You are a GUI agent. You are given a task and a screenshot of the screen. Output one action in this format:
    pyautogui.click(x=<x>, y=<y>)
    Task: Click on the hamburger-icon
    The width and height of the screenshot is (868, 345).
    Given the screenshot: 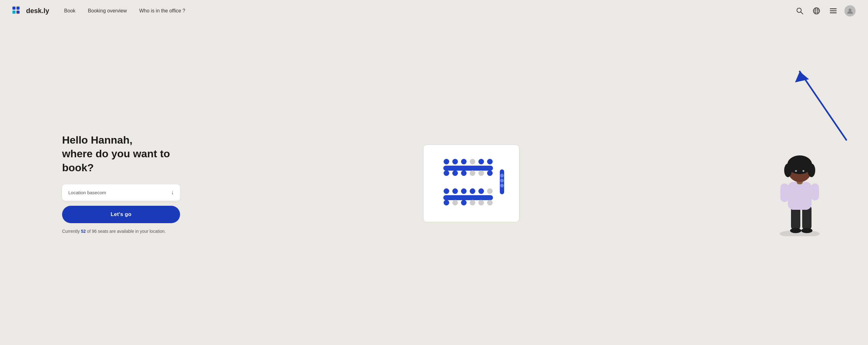 What is the action you would take?
    pyautogui.click(x=833, y=11)
    